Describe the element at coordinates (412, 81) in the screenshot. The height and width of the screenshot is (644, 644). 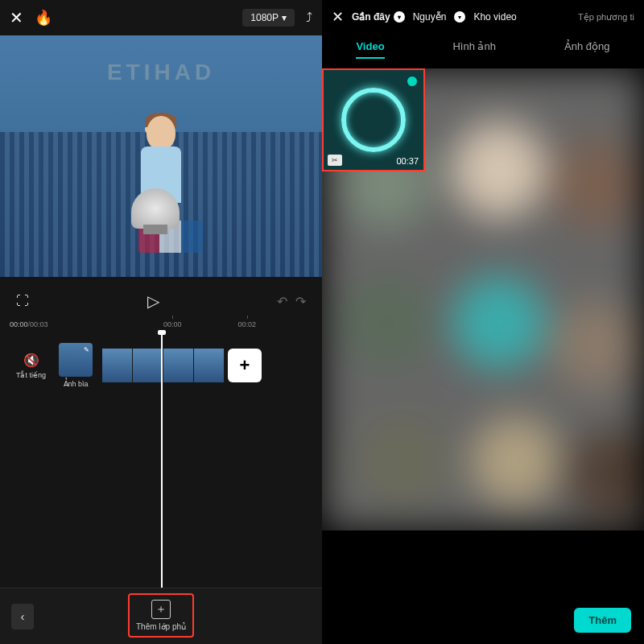
I see `selected-indicator` at that location.